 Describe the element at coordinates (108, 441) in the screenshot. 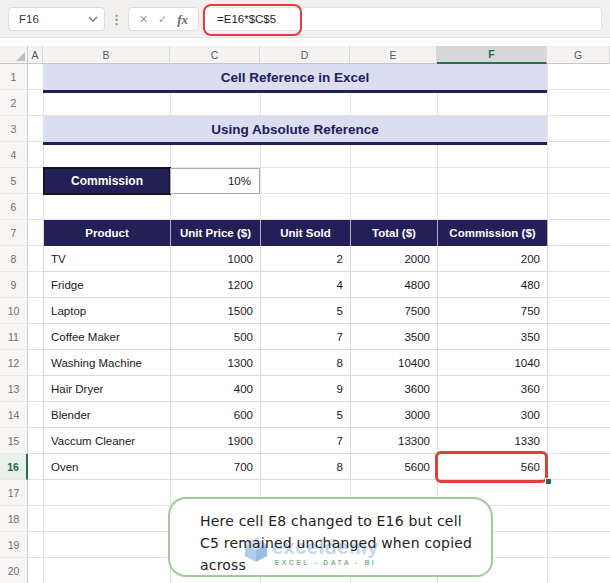

I see `table-cell-product: Vaccum Cleaner` at that location.